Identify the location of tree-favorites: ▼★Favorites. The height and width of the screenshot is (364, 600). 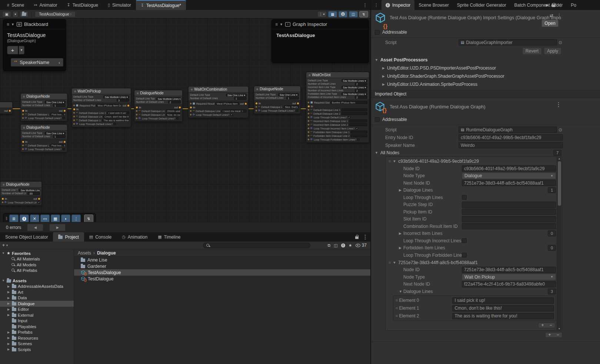
(37, 253).